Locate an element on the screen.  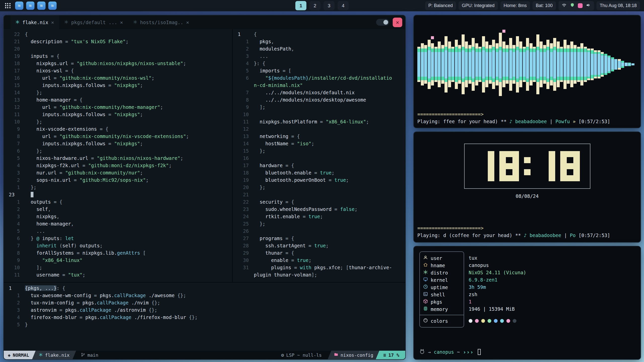
code-line: 10 }; is located at coordinates (120, 122).